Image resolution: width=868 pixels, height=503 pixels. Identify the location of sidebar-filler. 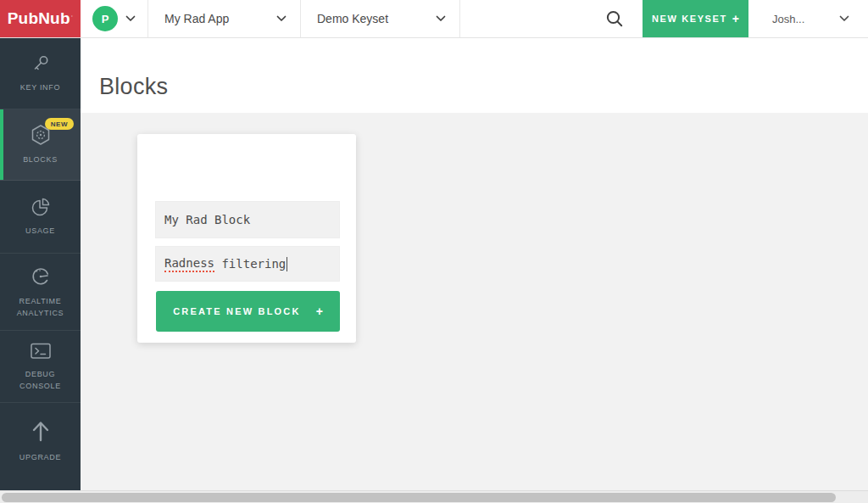
(41, 483).